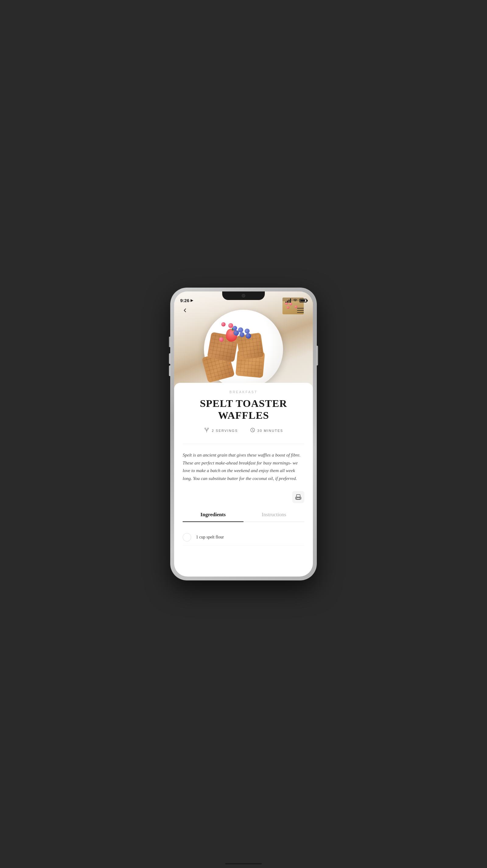 The image size is (487, 868). I want to click on ingredients-list: 1 cup spelt flour, so click(244, 537).